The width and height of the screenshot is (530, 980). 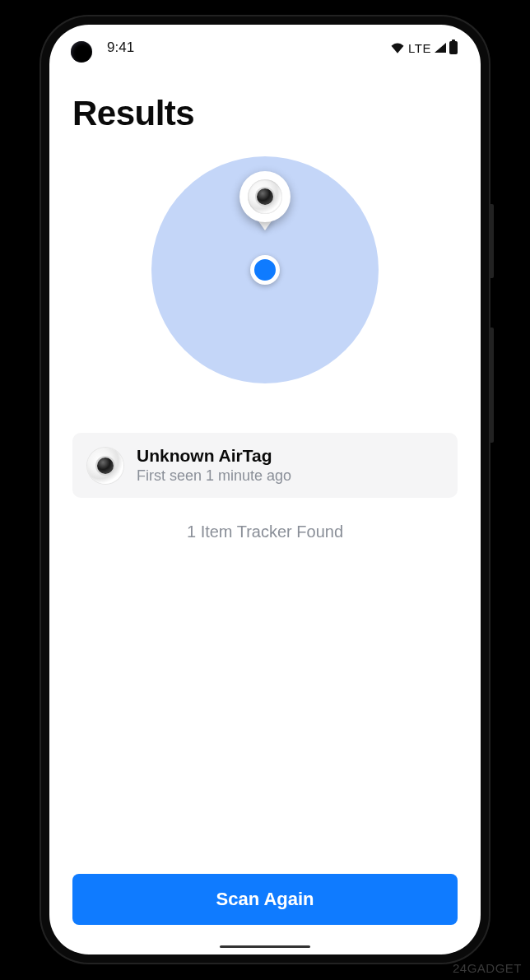 What do you see at coordinates (214, 476) in the screenshot?
I see `tracker-subtitle: First seen 1 minute ago` at bounding box center [214, 476].